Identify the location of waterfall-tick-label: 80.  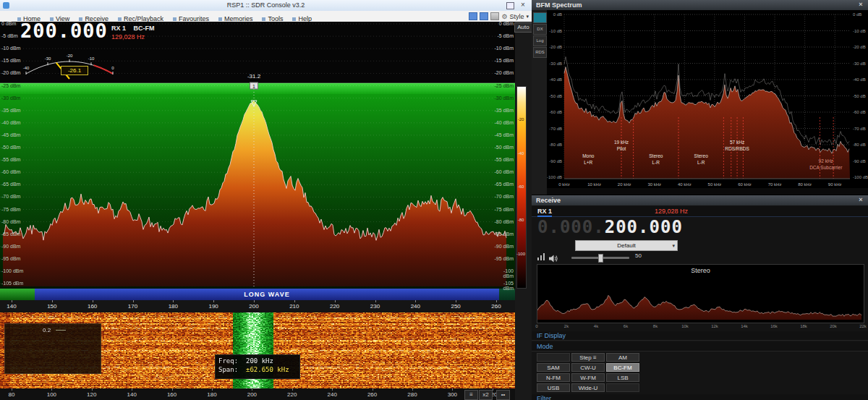
(12, 395).